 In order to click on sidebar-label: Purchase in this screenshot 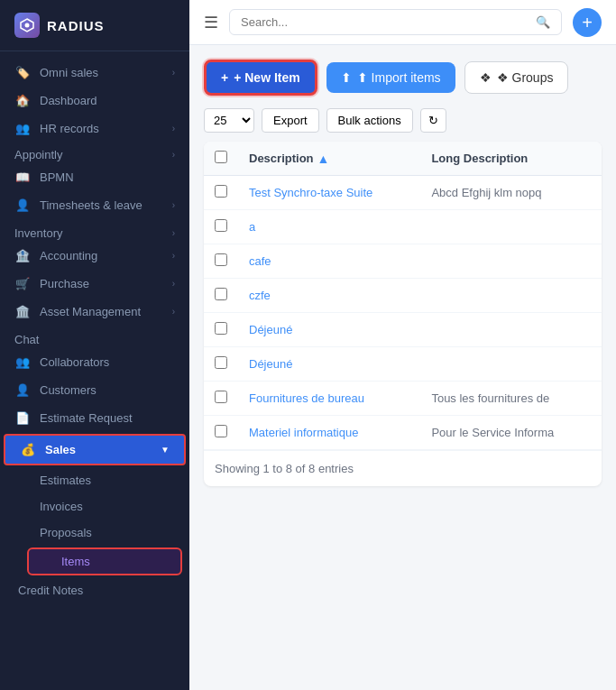, I will do `click(101, 283)`.